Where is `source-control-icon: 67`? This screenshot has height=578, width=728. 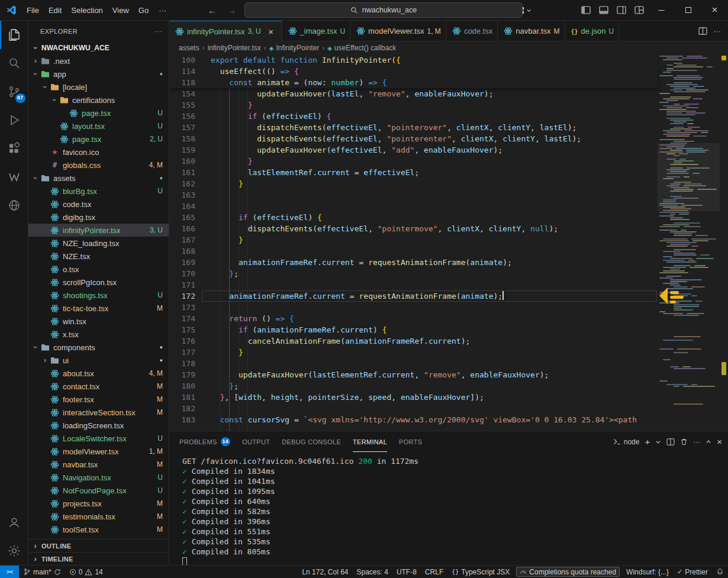
source-control-icon: 67 is located at coordinates (14, 92).